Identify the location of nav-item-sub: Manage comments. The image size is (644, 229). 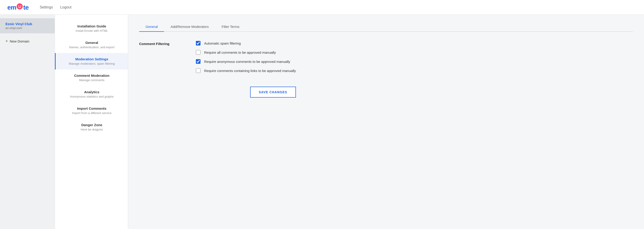
(92, 80).